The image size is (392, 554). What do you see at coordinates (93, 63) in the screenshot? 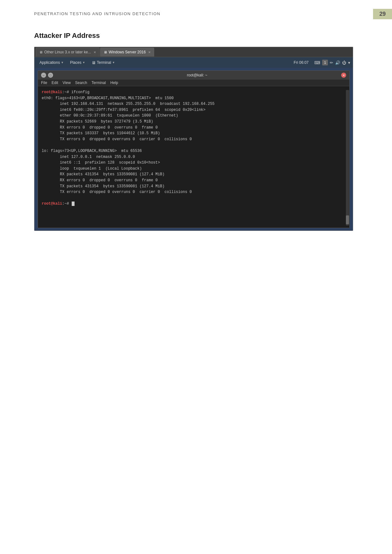
I see `terminal-icon: 🖥` at bounding box center [93, 63].